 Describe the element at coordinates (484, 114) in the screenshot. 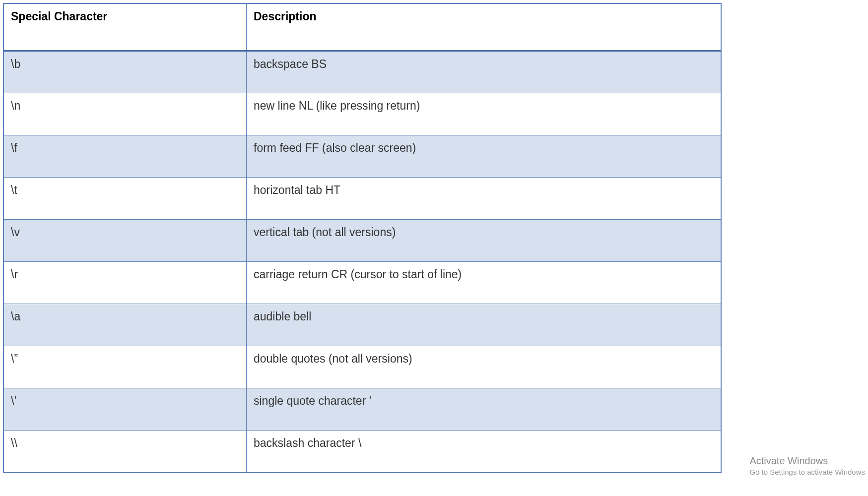

I see `cell-desc: new line NL (like pressing return)` at that location.